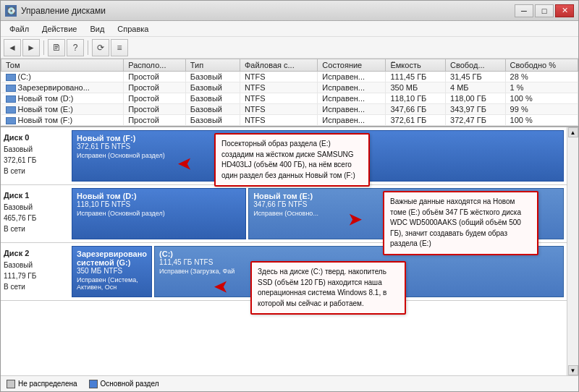 The height and width of the screenshot is (392, 579). I want to click on help-button: ?, so click(75, 48).